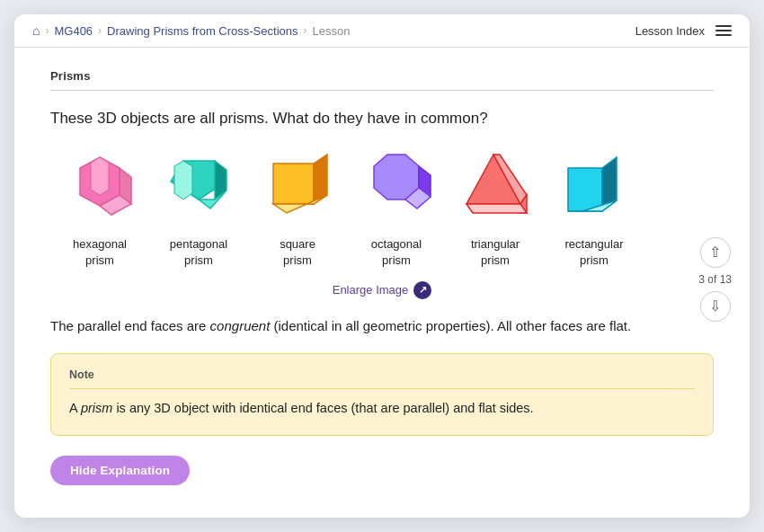 The height and width of the screenshot is (532, 764). What do you see at coordinates (100, 253) in the screenshot?
I see `prism-label-hexagonal: hexagonalprism` at bounding box center [100, 253].